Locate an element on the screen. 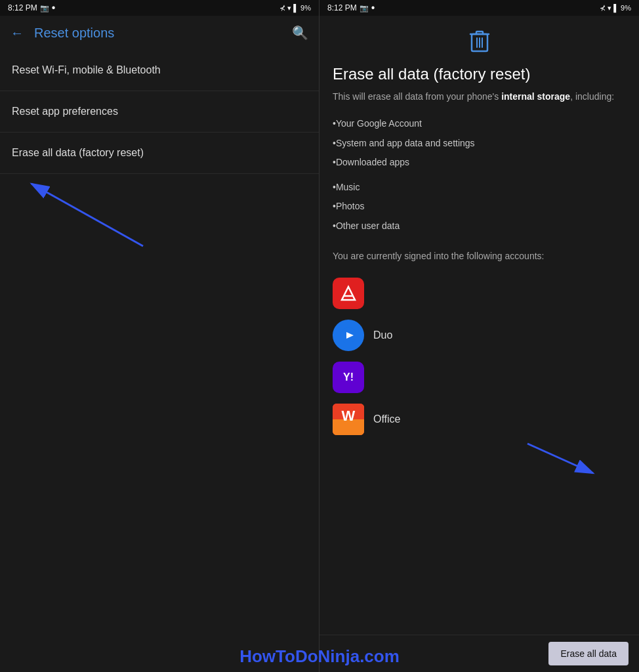 The image size is (639, 672). right-status-bar: 8:12 PM 📷 • ⊀ ▾ ▌ 9% is located at coordinates (479, 8).